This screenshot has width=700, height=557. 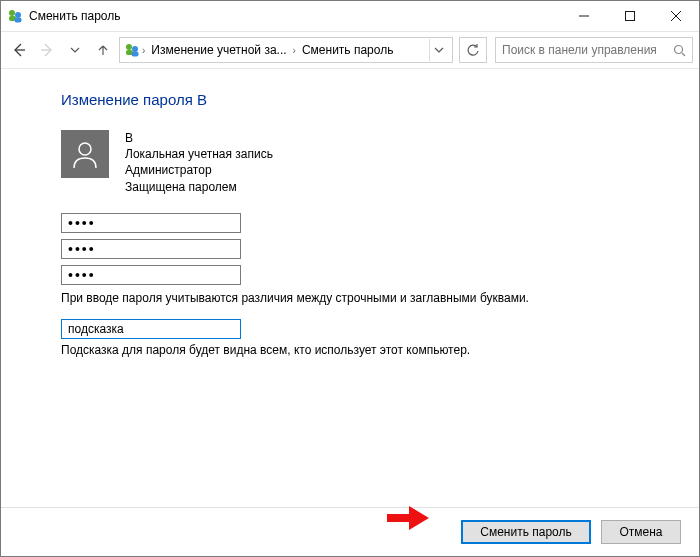 I want to click on breadcrumb-level2: Сменить пароль, so click(x=348, y=50).